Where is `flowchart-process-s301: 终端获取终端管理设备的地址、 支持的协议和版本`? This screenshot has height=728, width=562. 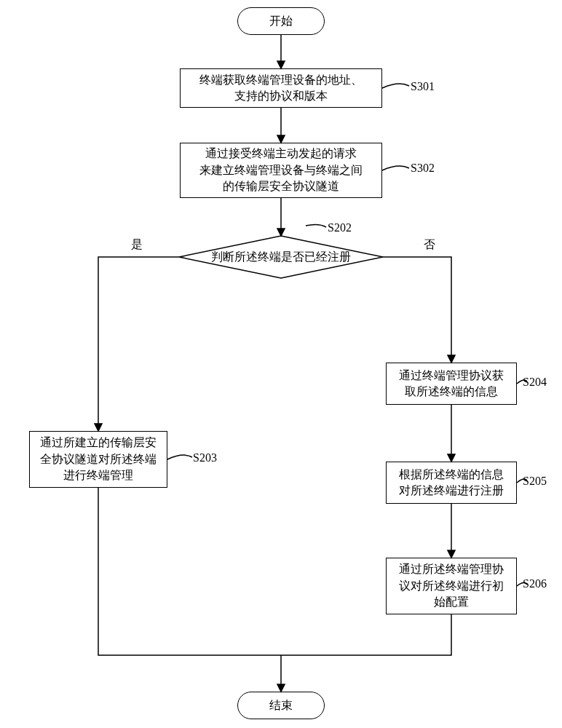
flowchart-process-s301: 终端获取终端管理设备的地址、 支持的协议和版本 is located at coordinates (281, 88).